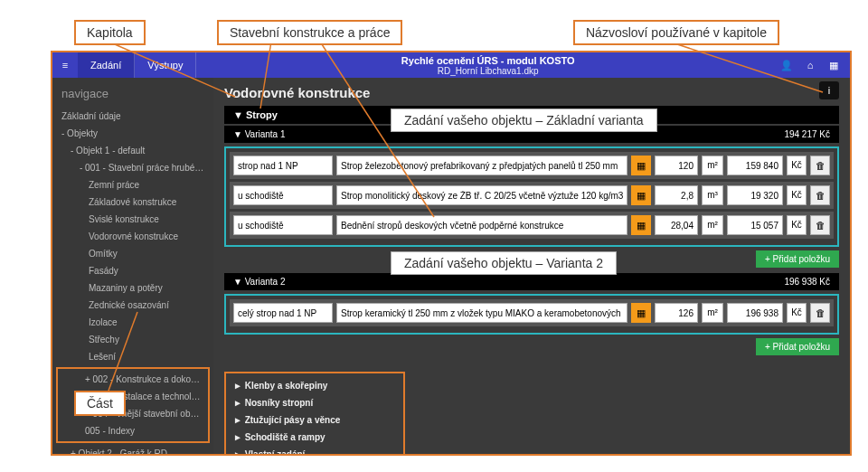 Image resolution: width=868 pixels, height=472 pixels. Describe the element at coordinates (488, 71) in the screenshot. I see `app-title-sub: RD_Horní Libchava1.dkp` at that location.